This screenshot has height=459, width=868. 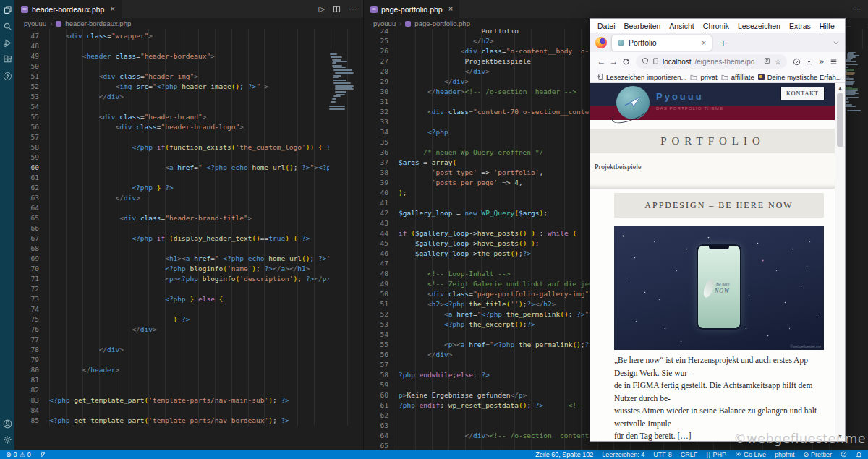 I want to click on code-line: 74, so click(x=189, y=309).